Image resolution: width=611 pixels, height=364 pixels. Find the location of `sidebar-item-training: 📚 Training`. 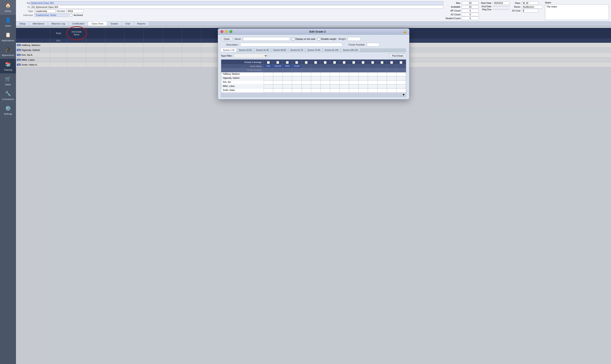

sidebar-item-training: 📚 Training is located at coordinates (8, 66).